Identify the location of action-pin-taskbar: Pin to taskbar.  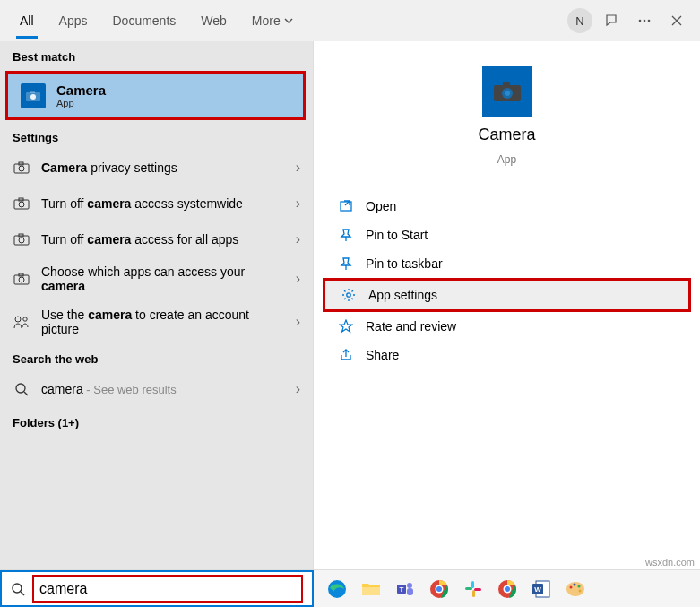
(507, 264).